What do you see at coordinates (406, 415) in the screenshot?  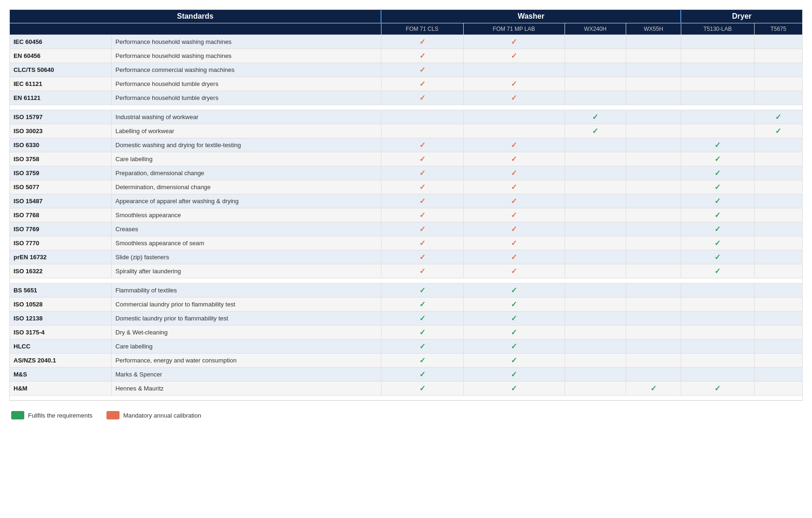 I see `legend: Fullfils the requirements Mandatory annu…` at bounding box center [406, 415].